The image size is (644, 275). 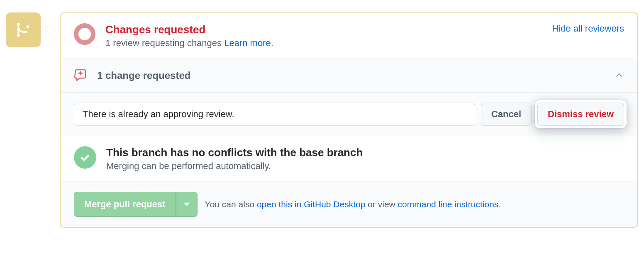 I want to click on cancel-button: Cancel, so click(x=506, y=114).